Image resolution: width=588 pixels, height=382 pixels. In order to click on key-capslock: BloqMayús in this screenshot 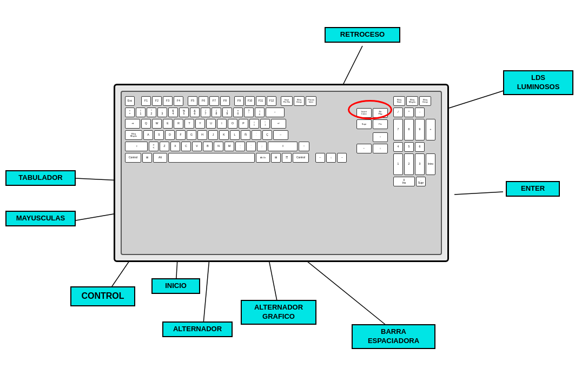, I will do `click(134, 135)`.